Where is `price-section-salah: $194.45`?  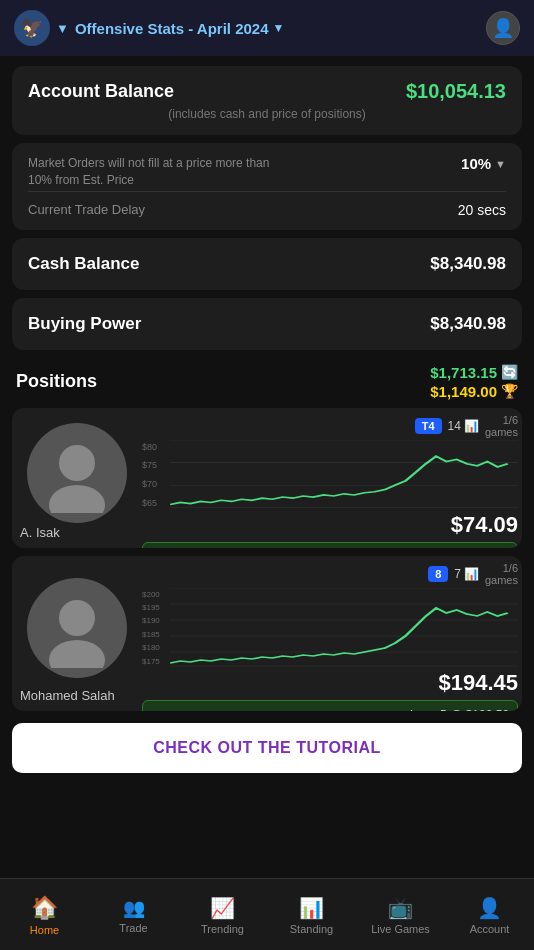 price-section-salah: $194.45 is located at coordinates (330, 683).